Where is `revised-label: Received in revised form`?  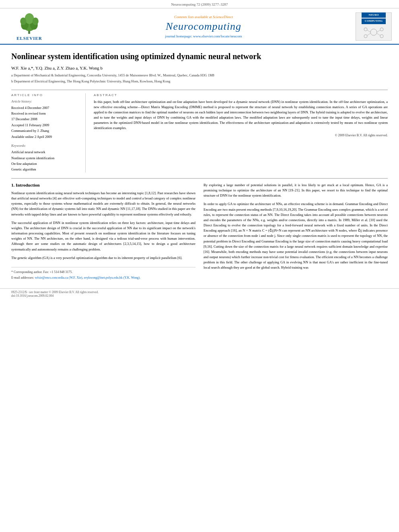 revised-label: Received in revised form is located at coordinates (46, 113).